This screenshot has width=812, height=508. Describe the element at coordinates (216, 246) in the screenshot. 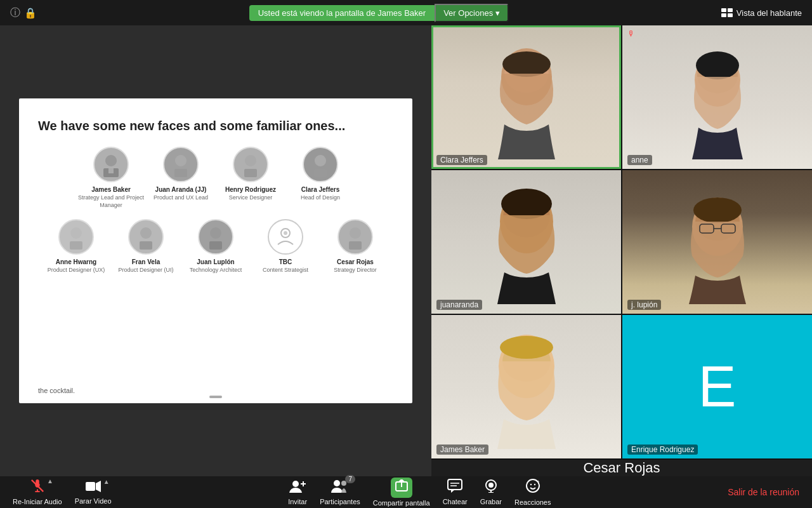

I see `people-row-2: Anne Hwarng Product Designer (UX) Fran V…` at that location.